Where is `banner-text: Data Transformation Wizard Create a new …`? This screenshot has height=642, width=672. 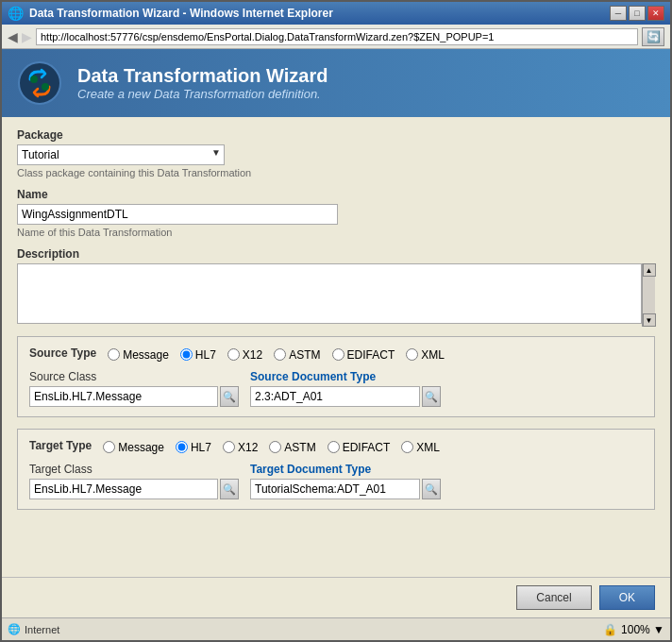
banner-text: Data Transformation Wizard Create a new … is located at coordinates (202, 83).